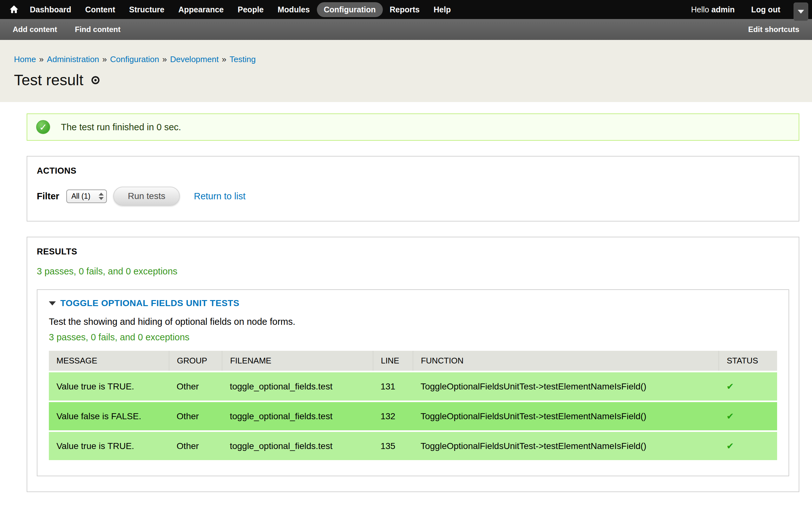 This screenshot has width=812, height=507. Describe the element at coordinates (100, 10) in the screenshot. I see `toolbar-item-content: Content` at that location.